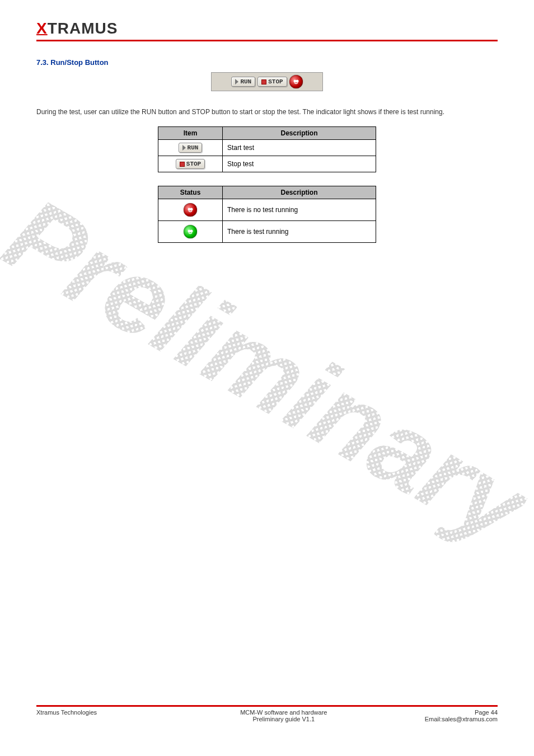 The width and height of the screenshot is (534, 756). What do you see at coordinates (190, 133) in the screenshot?
I see `header-item: Item` at bounding box center [190, 133].